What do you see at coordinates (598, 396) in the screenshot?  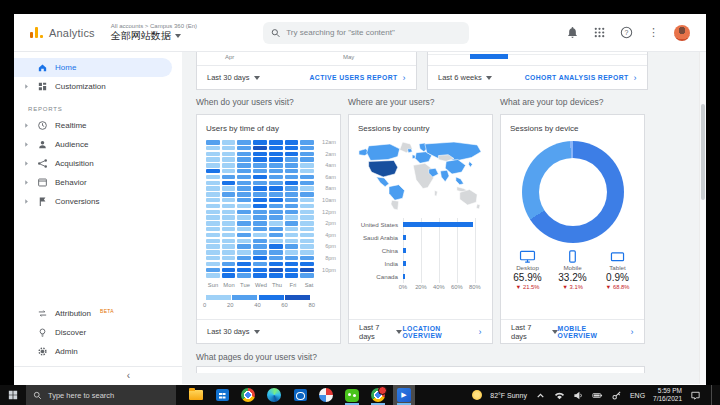 I see `battery-icon` at bounding box center [598, 396].